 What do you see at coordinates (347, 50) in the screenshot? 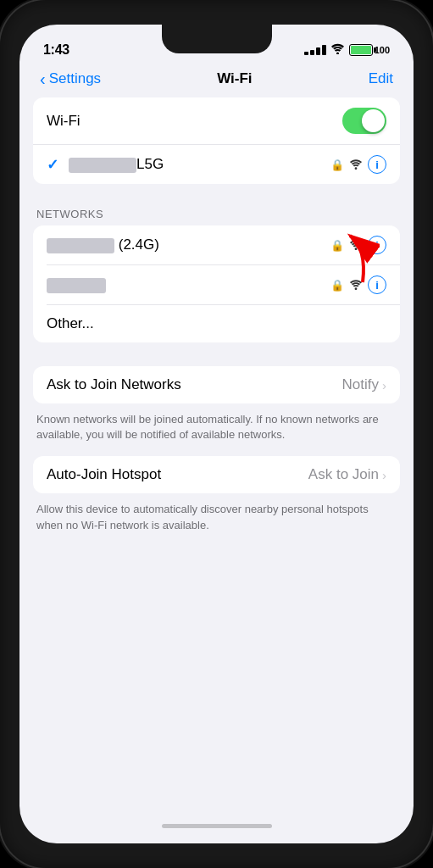
I see `status-icons: 100` at bounding box center [347, 50].